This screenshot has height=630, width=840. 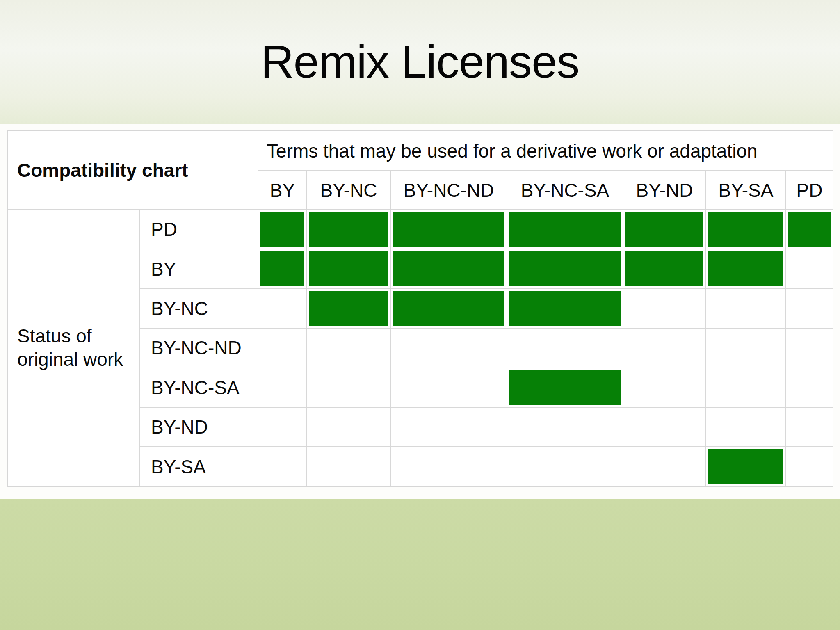 I want to click on column-header-by-nd: BY-ND, so click(x=664, y=190).